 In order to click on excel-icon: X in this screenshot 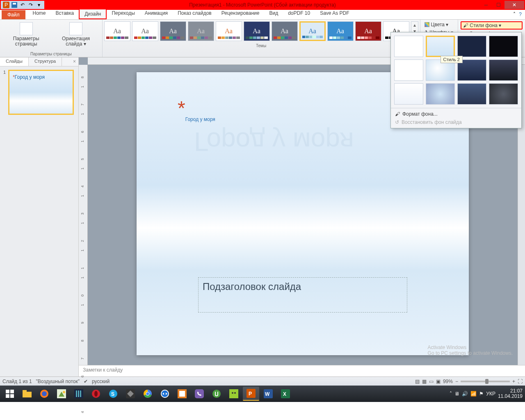, I will do `click(285, 394)`.